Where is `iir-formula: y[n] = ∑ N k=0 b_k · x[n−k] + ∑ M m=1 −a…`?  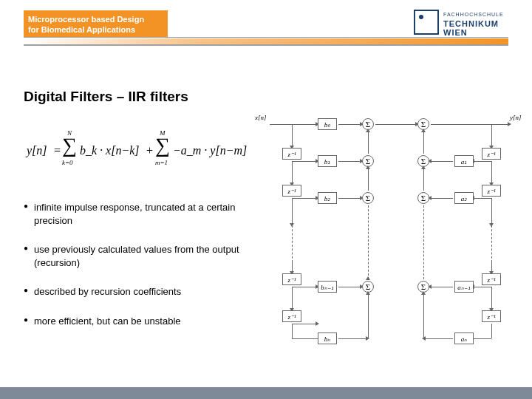 iir-formula: y[n] = ∑ N k=0 b_k · x[n−k] + ∑ M m=1 −a… is located at coordinates (129, 151).